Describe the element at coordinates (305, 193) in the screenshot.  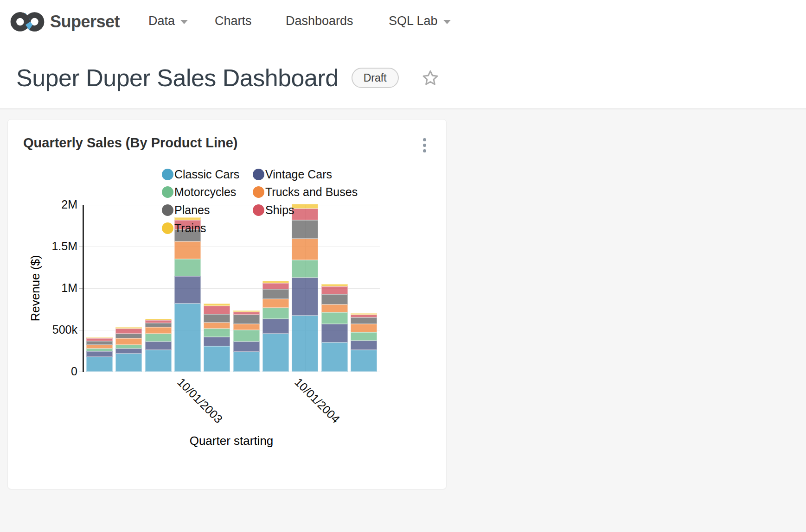
I see `legend-item-trucks-and-buses: Trucks and Buses` at that location.